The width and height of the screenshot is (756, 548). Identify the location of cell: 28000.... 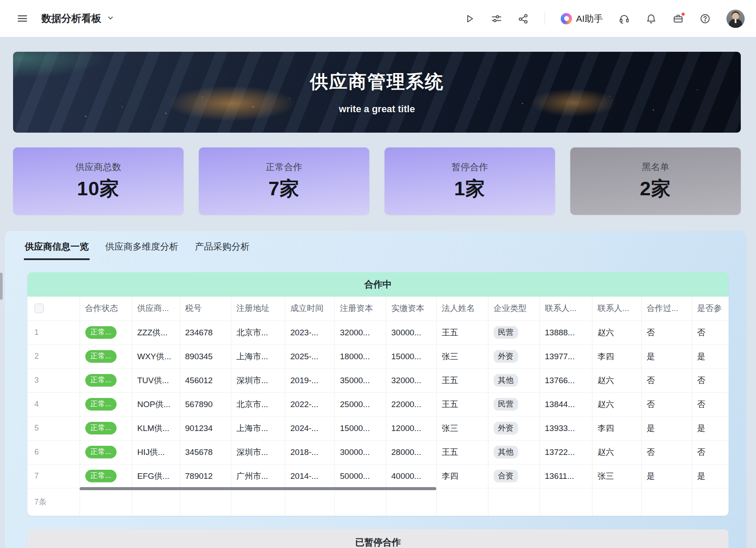
(411, 452).